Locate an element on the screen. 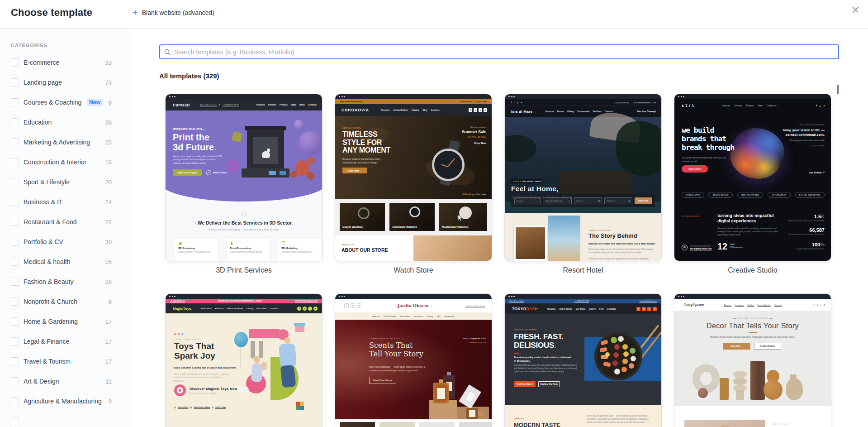 The height and width of the screenshot is (427, 868). instagram-icon is located at coordinates (305, 309).